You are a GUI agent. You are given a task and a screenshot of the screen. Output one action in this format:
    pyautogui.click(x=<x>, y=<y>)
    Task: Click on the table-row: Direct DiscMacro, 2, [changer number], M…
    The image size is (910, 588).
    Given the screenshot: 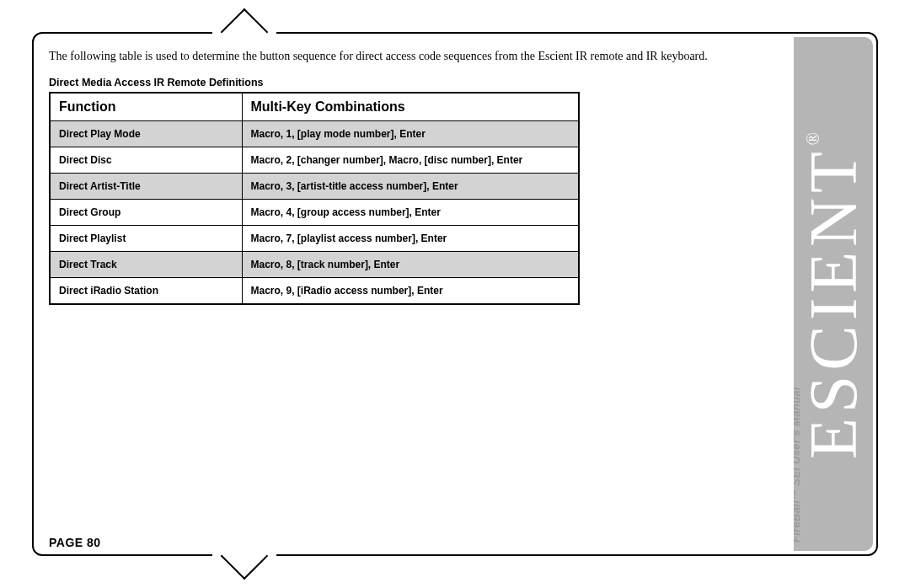 What is the action you would take?
    pyautogui.click(x=314, y=160)
    